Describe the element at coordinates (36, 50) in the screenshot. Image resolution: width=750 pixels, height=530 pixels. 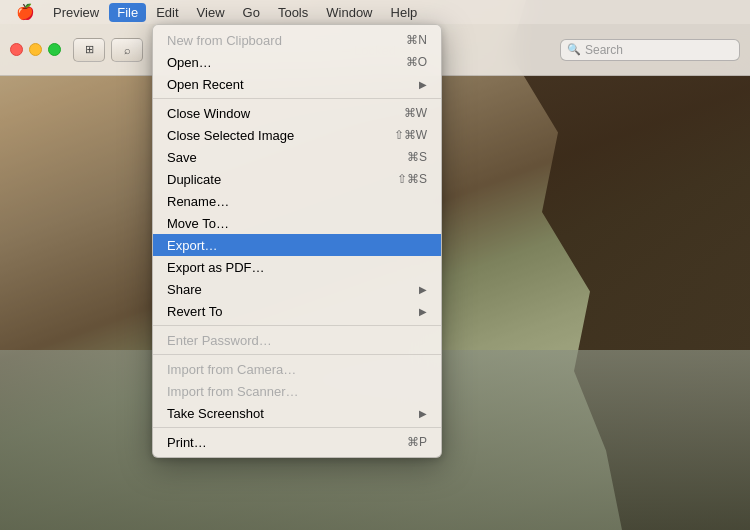
I see `minimize-button` at that location.